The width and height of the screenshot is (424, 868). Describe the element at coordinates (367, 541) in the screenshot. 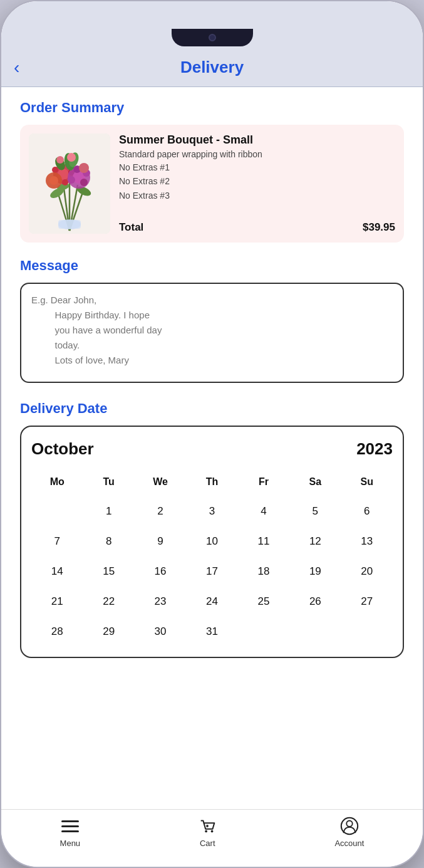

I see `calendar-day-13: 13` at that location.